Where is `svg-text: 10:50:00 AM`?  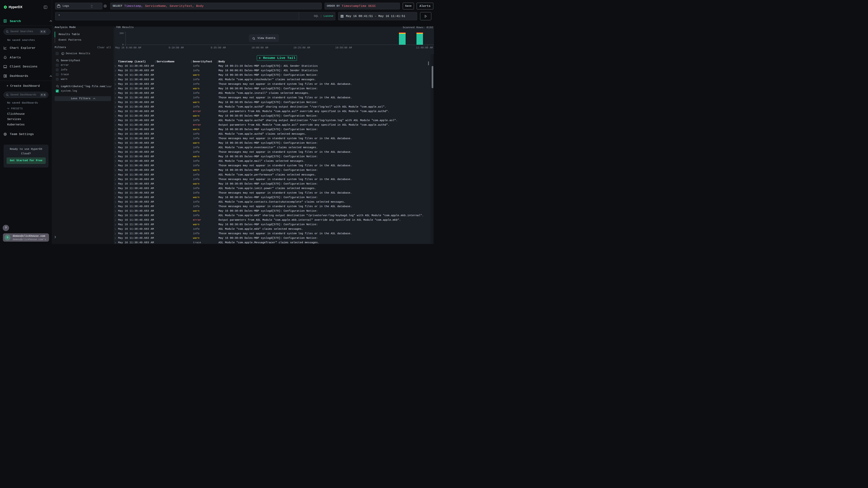
svg-text: 10:50:00 AM is located at coordinates (344, 48).